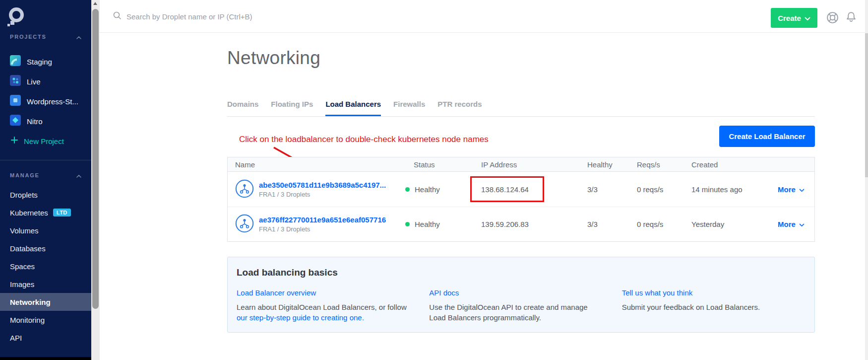  I want to click on created-time: 14 minutes ago, so click(735, 190).